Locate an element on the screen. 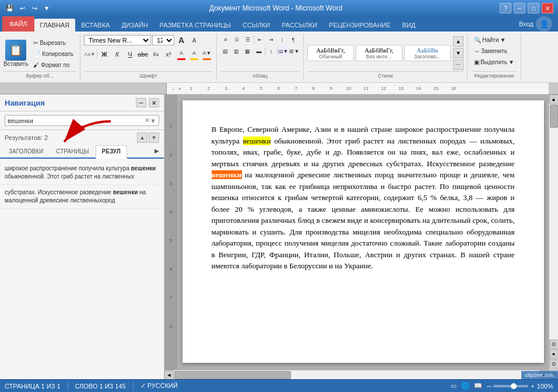  nav-panel-minimize-btn: ─ is located at coordinates (141, 103).